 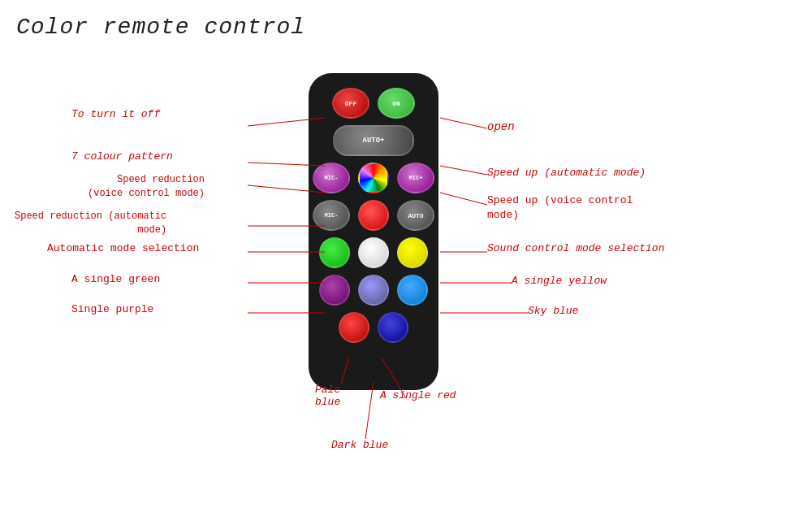 What do you see at coordinates (559, 281) in the screenshot?
I see `label-single-yellow: A single yellow` at bounding box center [559, 281].